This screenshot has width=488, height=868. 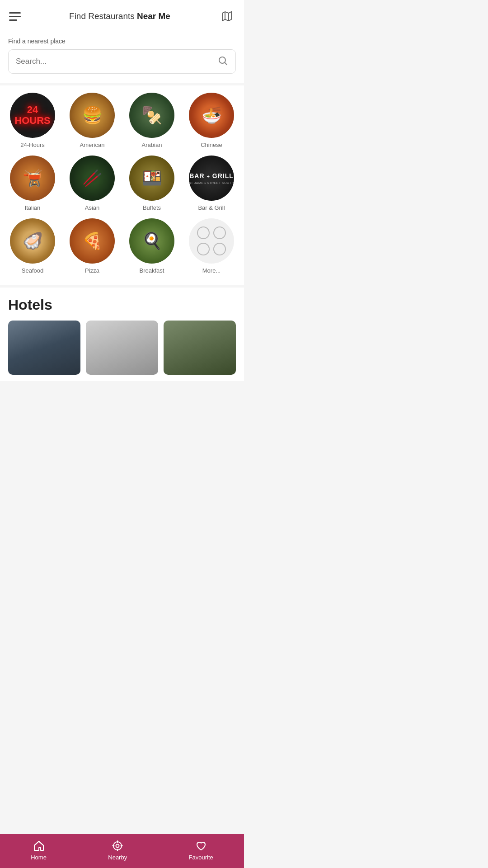 What do you see at coordinates (33, 208) in the screenshot?
I see `category-label-italian: Italian` at bounding box center [33, 208].